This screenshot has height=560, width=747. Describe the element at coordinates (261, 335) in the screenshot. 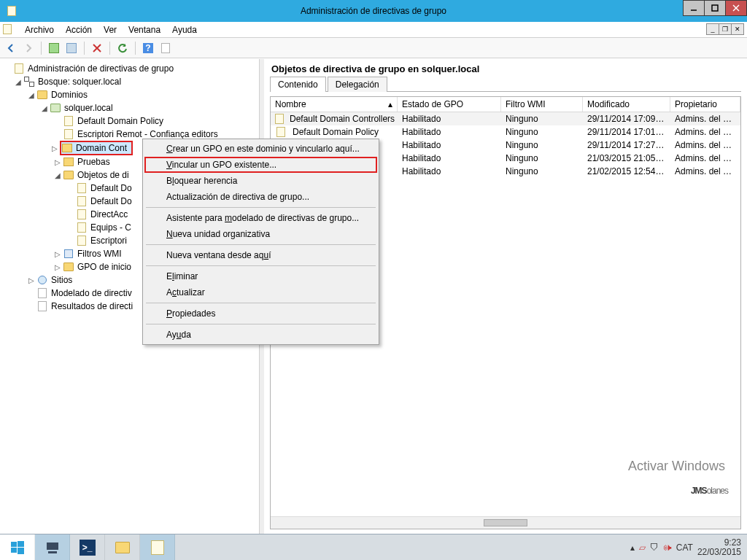

I see `ctx-help: Ayuda` at that location.